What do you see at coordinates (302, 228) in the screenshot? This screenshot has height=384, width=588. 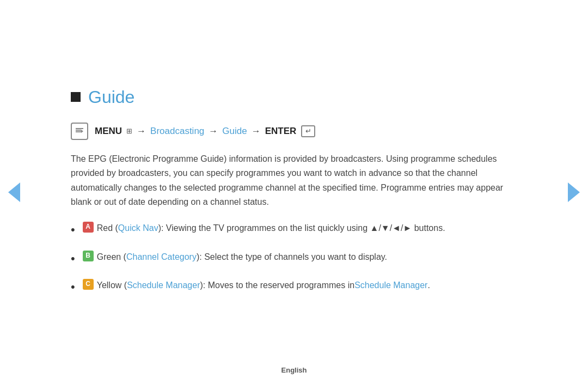 I see `bullet-1-text: ): Viewing the TV programmes on the list…` at bounding box center [302, 228].